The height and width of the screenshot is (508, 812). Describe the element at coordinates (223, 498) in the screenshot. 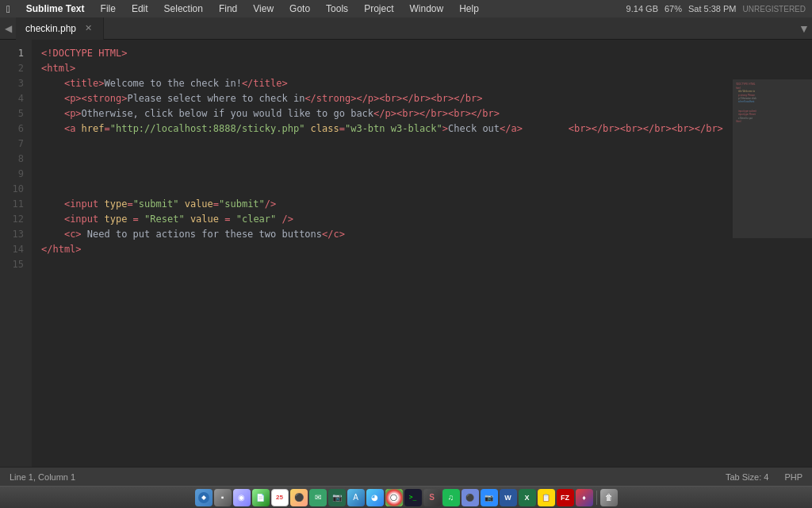

I see `dock-launchpad: ▪` at that location.